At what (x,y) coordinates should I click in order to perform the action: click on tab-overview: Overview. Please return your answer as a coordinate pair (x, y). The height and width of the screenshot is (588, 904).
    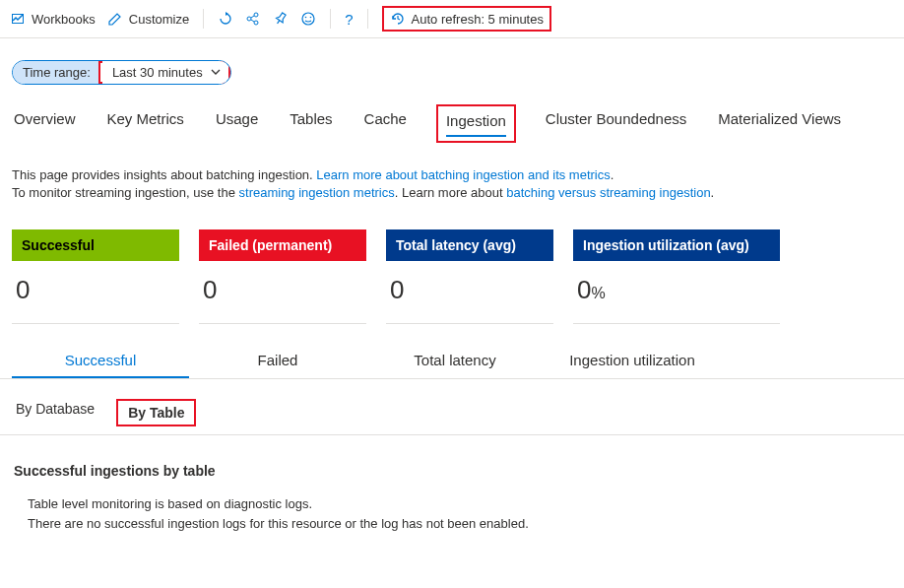
    Looking at the image, I should click on (45, 124).